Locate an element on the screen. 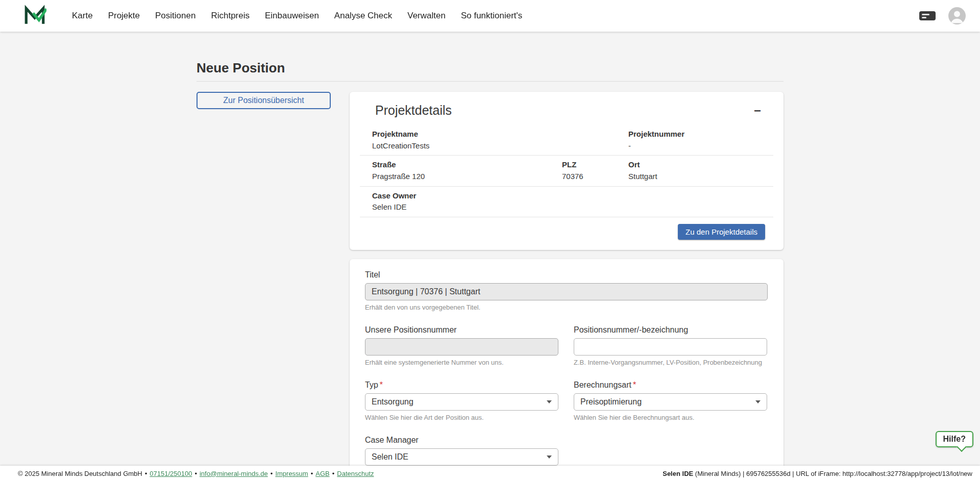 Image resolution: width=980 pixels, height=481 pixels. datenschutz-link: Datenschutz is located at coordinates (355, 473).